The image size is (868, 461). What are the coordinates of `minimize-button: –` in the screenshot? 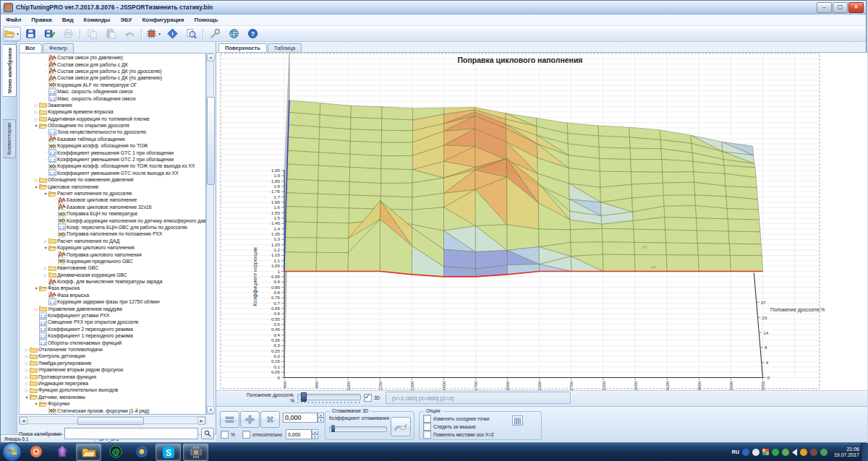 It's located at (825, 7).